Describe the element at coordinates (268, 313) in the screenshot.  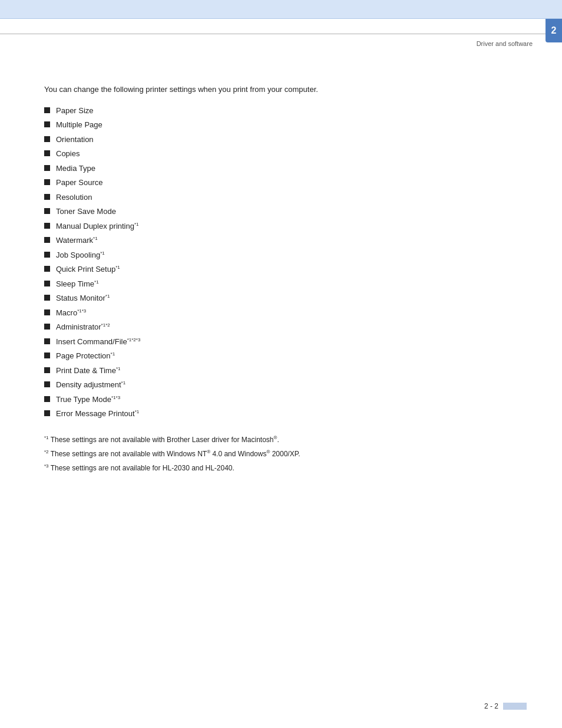
I see `list-item: Macro*1*3` at that location.